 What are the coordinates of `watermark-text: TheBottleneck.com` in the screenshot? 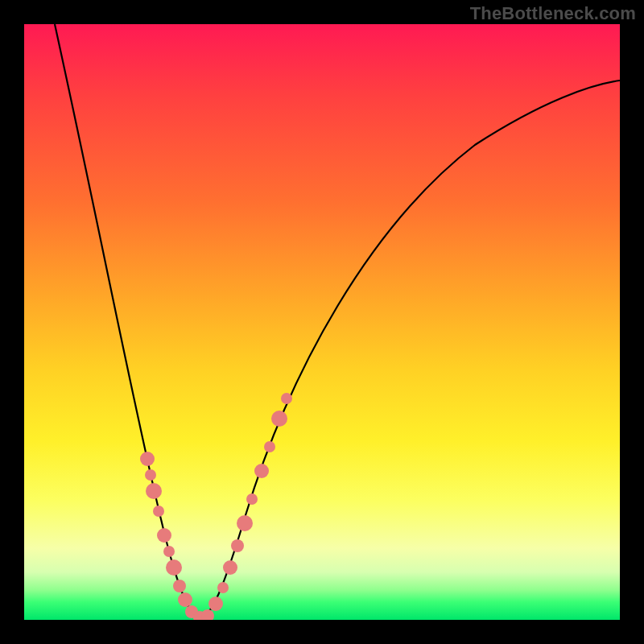 It's located at (553, 14).